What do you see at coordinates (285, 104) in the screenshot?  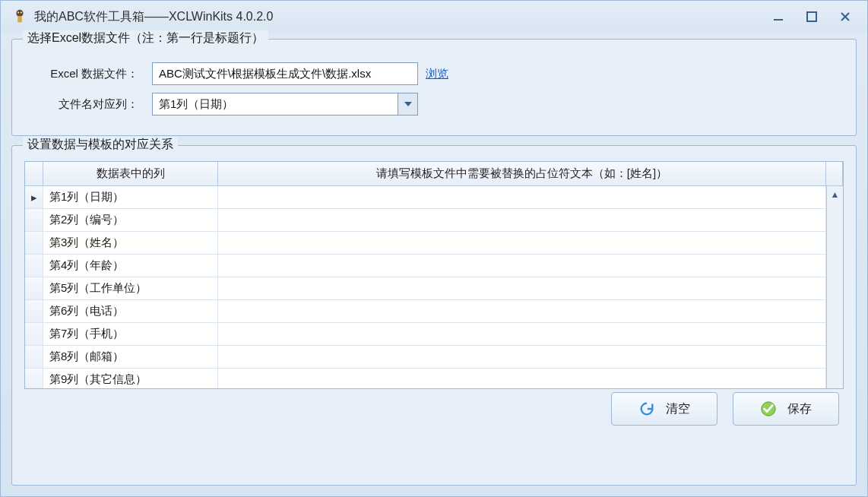 I see `filename-col-combo: 第1列（日期）` at bounding box center [285, 104].